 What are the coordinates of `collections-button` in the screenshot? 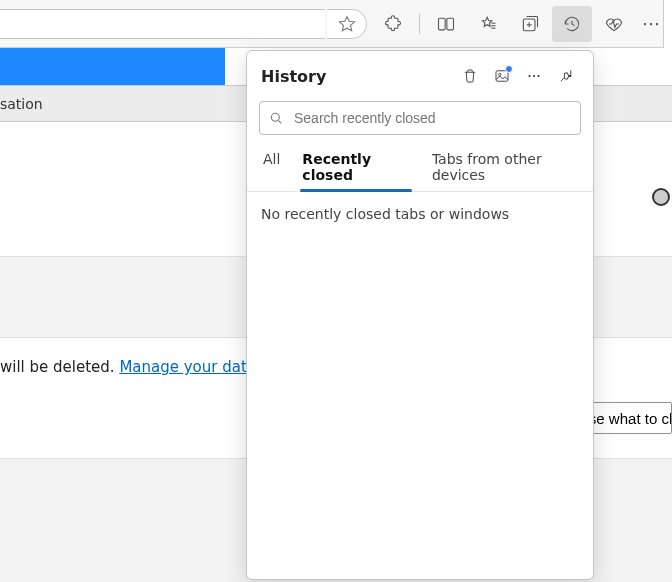 It's located at (530, 24).